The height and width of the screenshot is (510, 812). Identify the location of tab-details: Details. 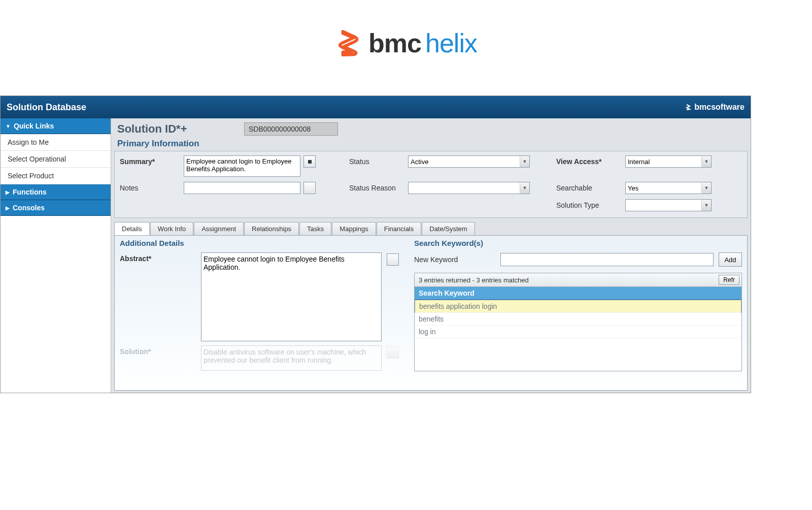
(132, 229).